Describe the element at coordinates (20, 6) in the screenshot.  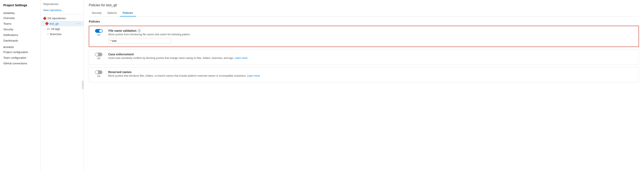
I see `project-settings-title: Project Settings` at that location.